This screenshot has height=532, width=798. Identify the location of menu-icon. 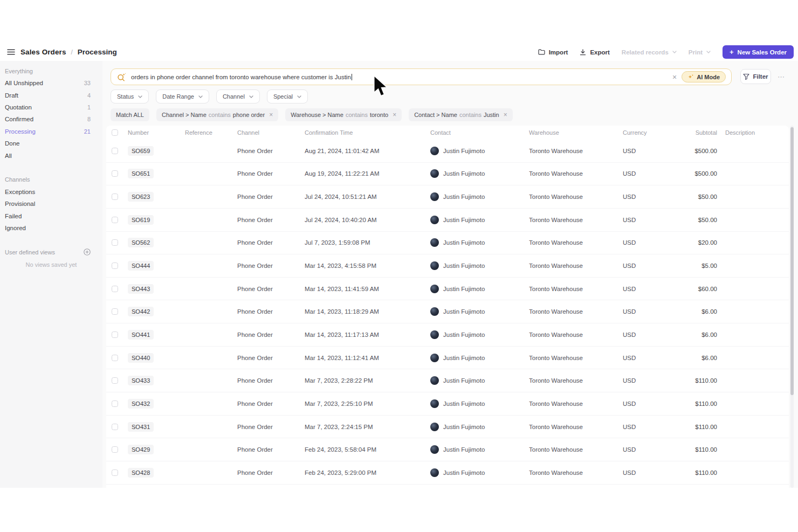
(11, 52).